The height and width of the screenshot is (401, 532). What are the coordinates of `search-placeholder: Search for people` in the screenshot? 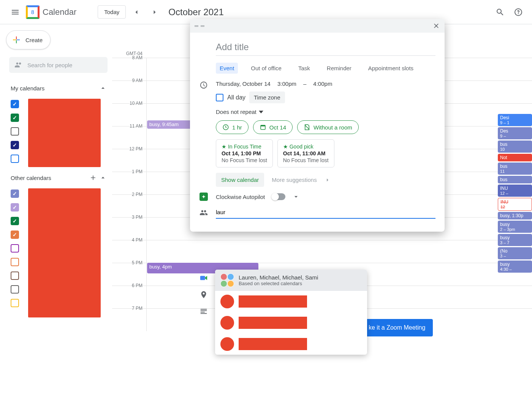 It's located at (50, 65).